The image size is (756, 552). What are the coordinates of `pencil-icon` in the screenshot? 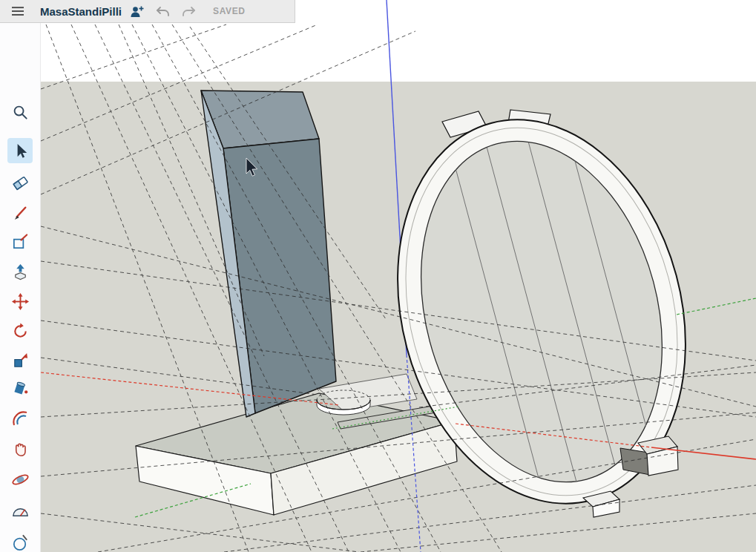 It's located at (21, 212).